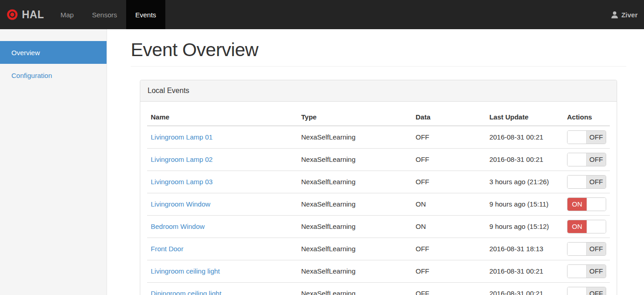  What do you see at coordinates (615, 15) in the screenshot?
I see `user-icon` at bounding box center [615, 15].